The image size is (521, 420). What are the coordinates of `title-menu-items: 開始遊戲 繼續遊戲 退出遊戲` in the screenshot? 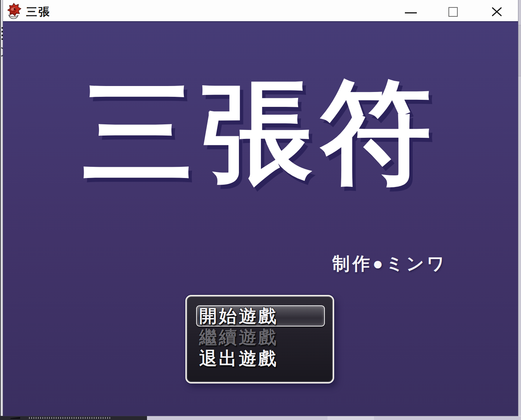 It's located at (260, 337).